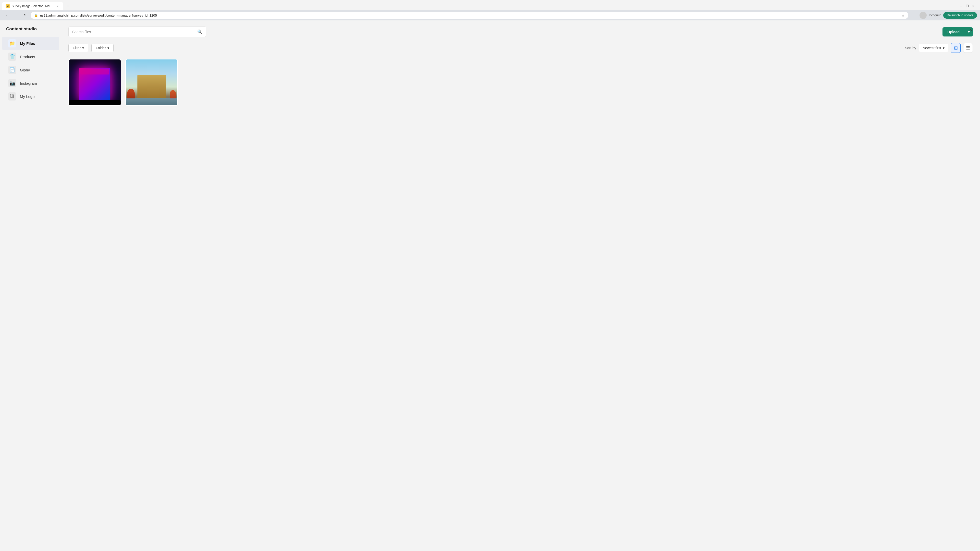  What do you see at coordinates (953, 32) in the screenshot?
I see `upload-button: Upload` at bounding box center [953, 32].